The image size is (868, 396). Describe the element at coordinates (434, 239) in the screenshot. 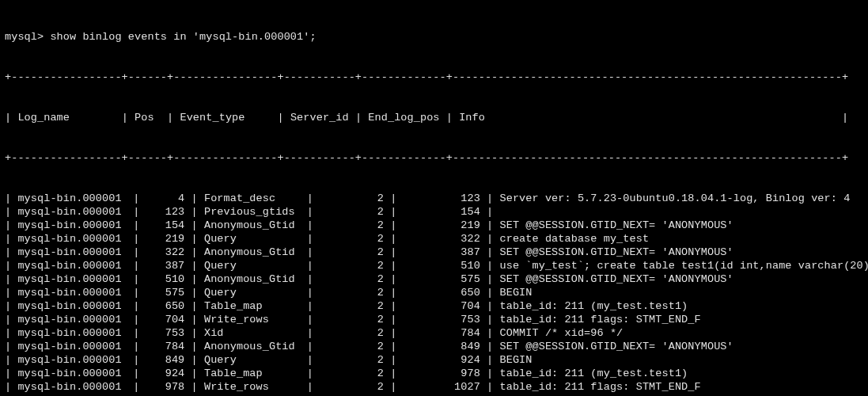

I see `table-row: | mysql-bin.000001 | 219 | Query | 2 | 3…` at that location.